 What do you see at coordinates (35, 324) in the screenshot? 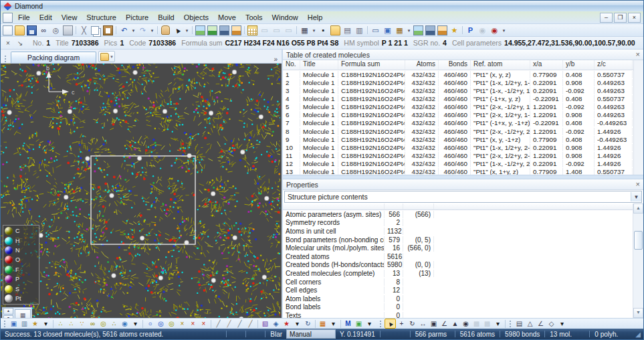
I see `build-wizard-icon: ★` at bounding box center [35, 324].